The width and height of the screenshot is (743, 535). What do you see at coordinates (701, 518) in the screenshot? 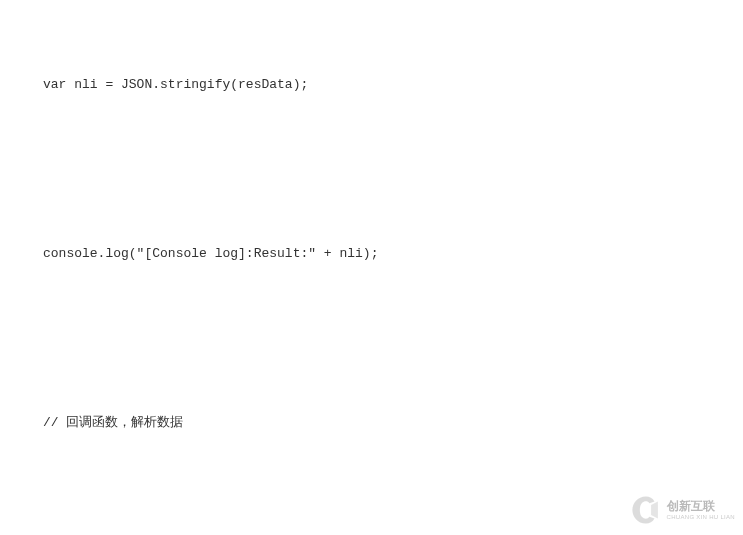
I see `watermark-en: CHUANG XIN HU LIAN` at bounding box center [701, 518].